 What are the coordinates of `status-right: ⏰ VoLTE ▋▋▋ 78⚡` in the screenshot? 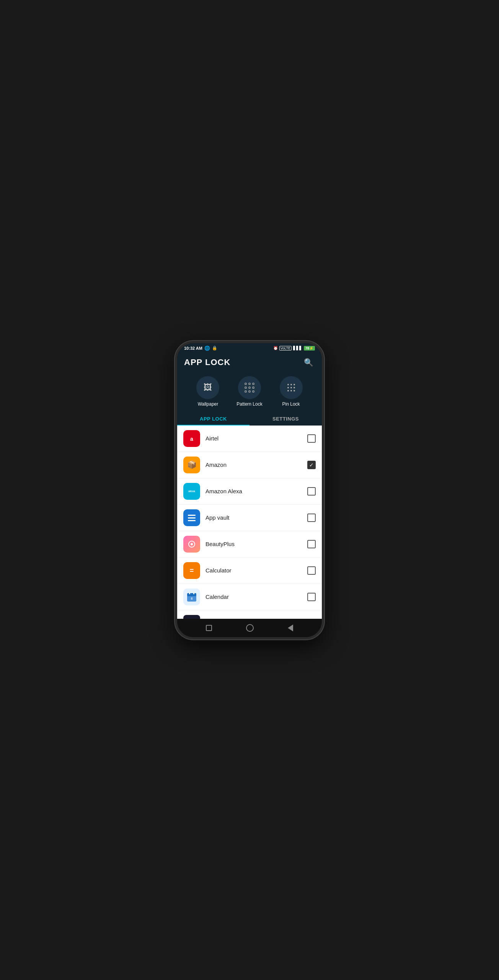 It's located at (294, 348).